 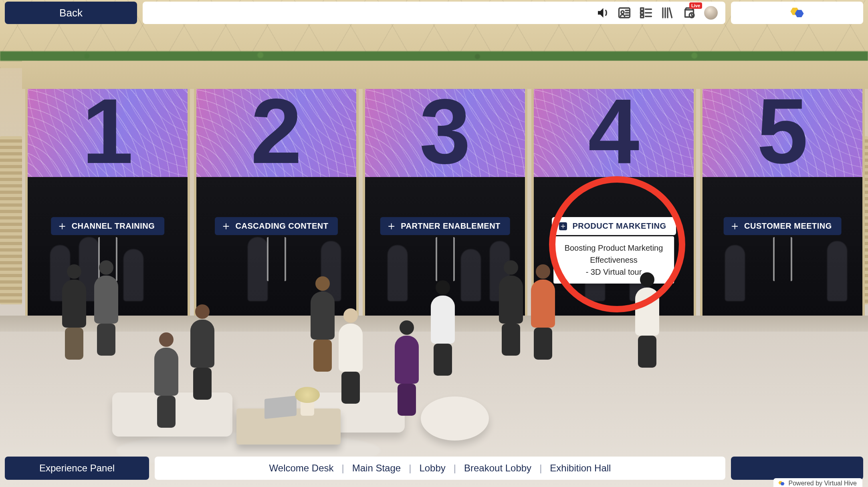 I want to click on list-icon, so click(x=646, y=13).